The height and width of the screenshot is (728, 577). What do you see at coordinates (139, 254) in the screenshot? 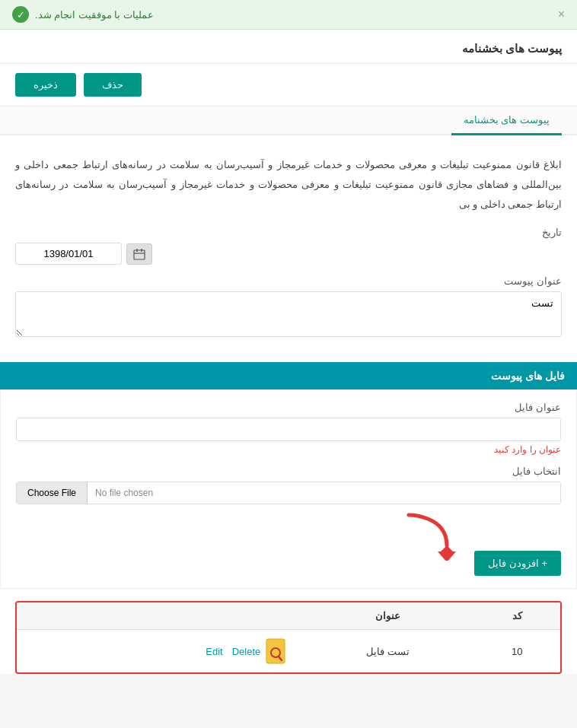
I see `calendar-button` at bounding box center [139, 254].